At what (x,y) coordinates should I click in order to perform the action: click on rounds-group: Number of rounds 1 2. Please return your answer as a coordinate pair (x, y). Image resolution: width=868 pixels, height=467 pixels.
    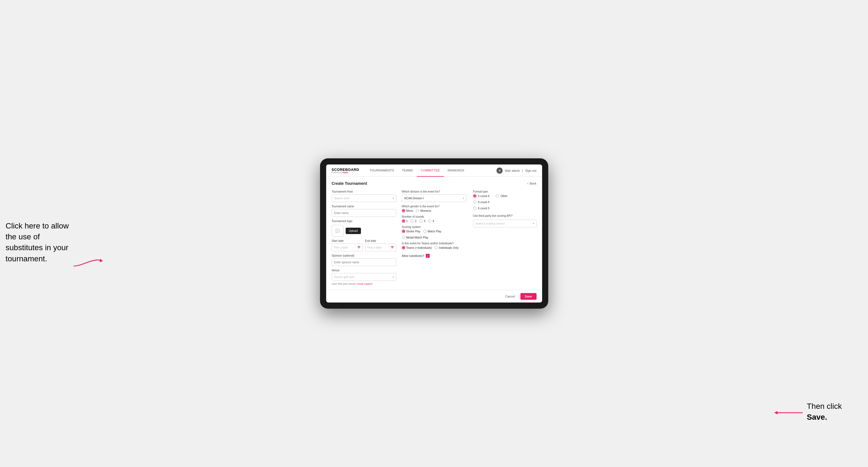
    Looking at the image, I should click on (434, 219).